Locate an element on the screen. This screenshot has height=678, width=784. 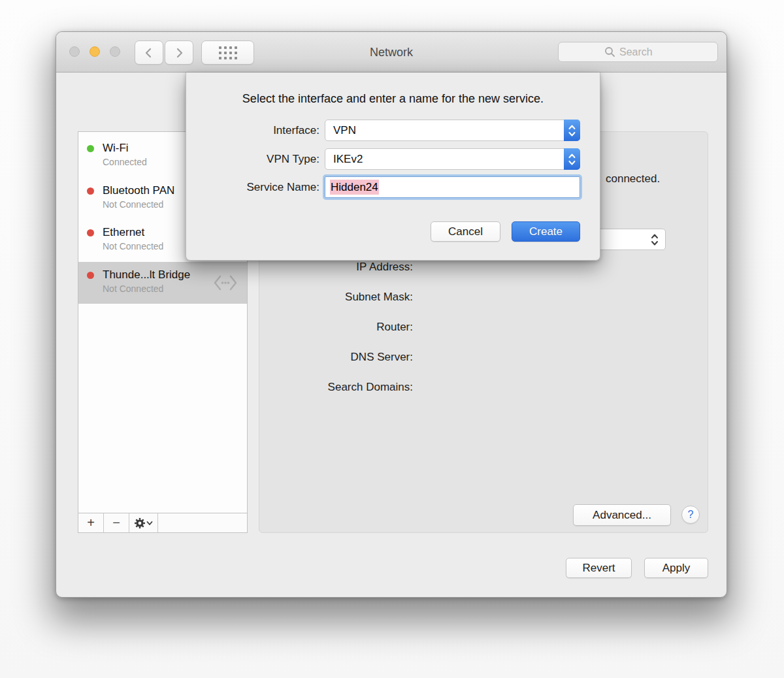
remove-service-button: − is located at coordinates (116, 523).